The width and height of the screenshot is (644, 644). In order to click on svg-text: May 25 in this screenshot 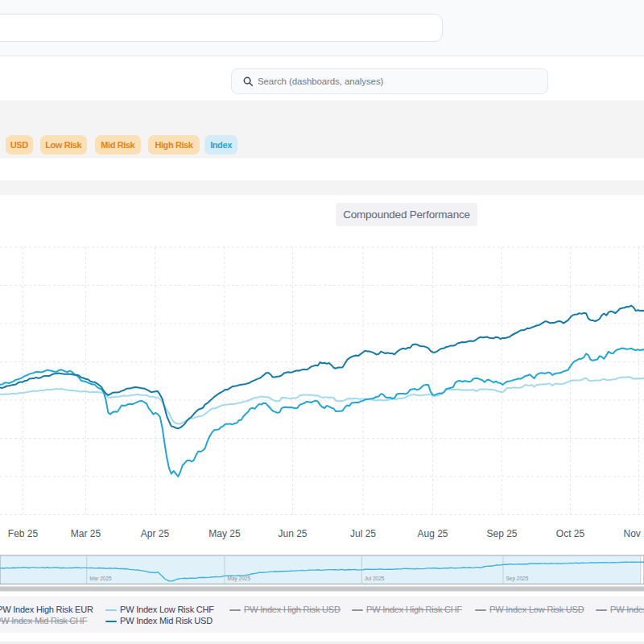, I will do `click(225, 534)`.